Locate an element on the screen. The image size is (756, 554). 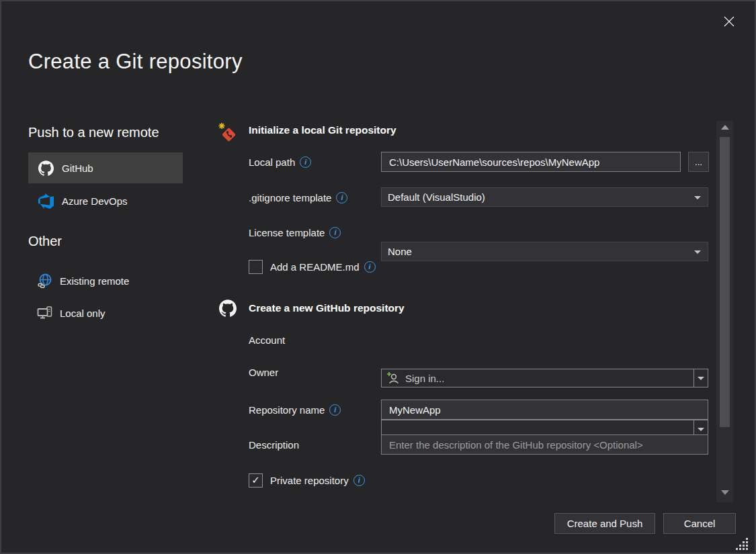
sidebar-item-label: GitHub is located at coordinates (78, 168).